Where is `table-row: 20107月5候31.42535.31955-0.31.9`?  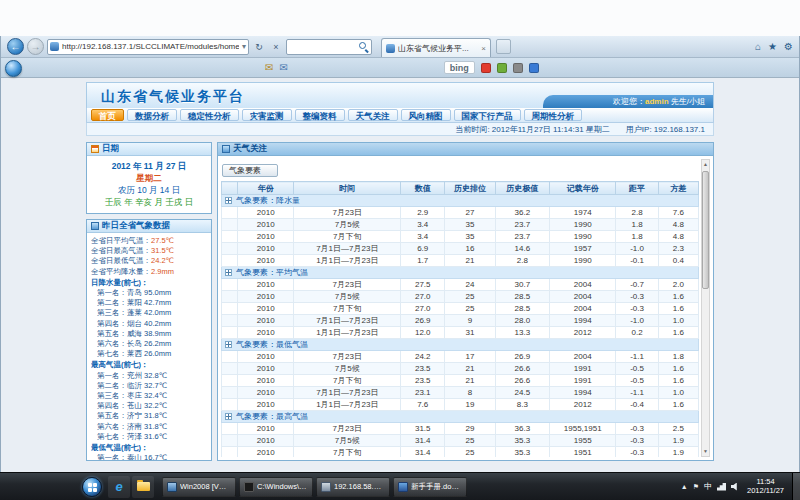 table-row: 20107月5候31.42535.31955-0.31.9 is located at coordinates (460, 441).